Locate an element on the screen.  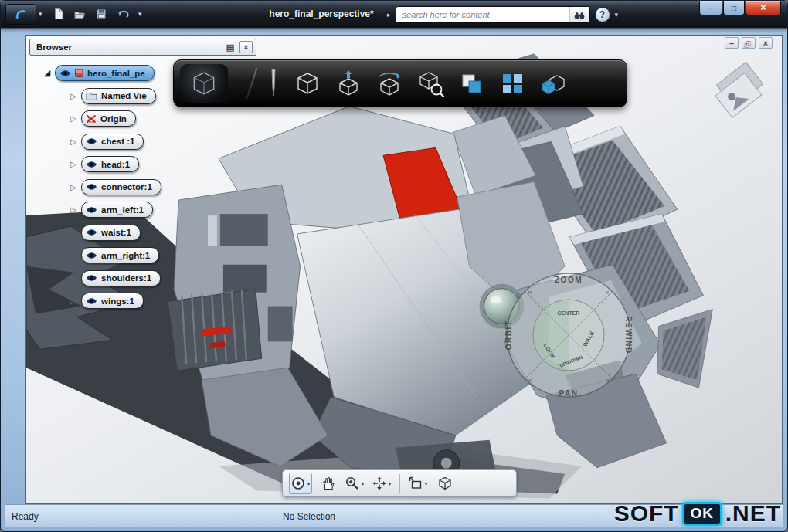
close-button: × is located at coordinates (763, 8).